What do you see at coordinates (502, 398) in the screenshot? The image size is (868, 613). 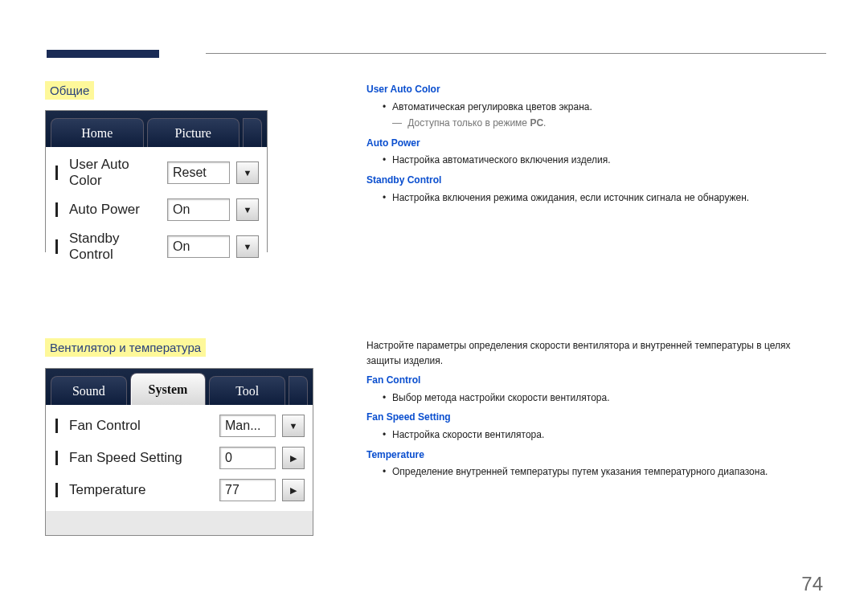 I see `bullet-text: Выбор метода настройки скорости вентилят…` at bounding box center [502, 398].